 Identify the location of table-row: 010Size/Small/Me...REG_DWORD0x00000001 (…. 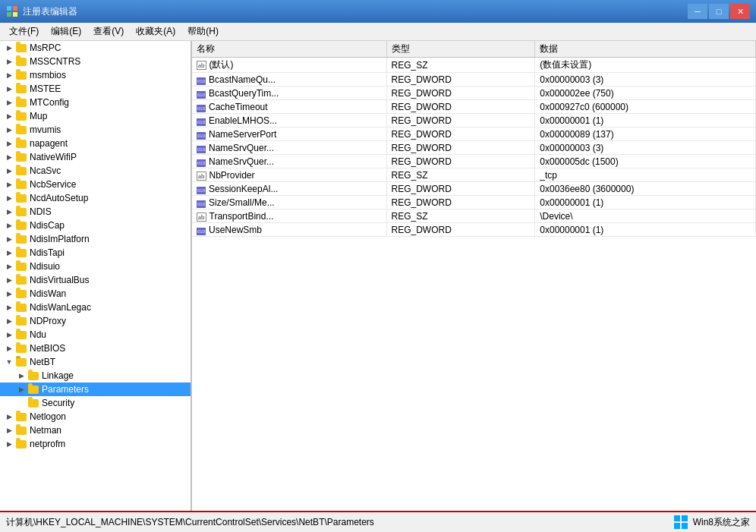
(474, 203).